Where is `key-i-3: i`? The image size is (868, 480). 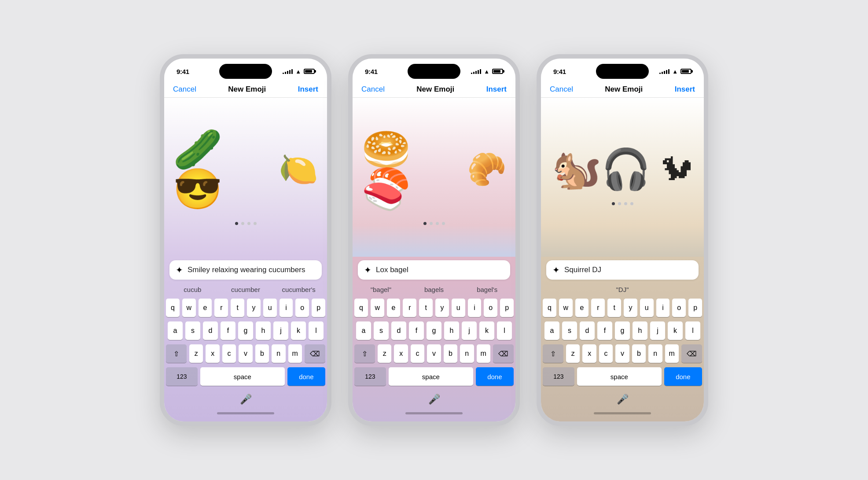
key-i-3: i is located at coordinates (663, 308).